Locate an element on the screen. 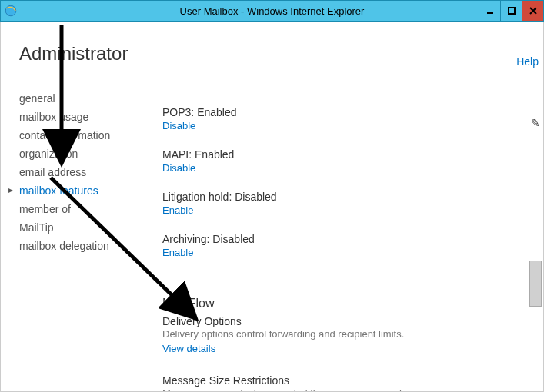  ie-icon is located at coordinates (11, 11).